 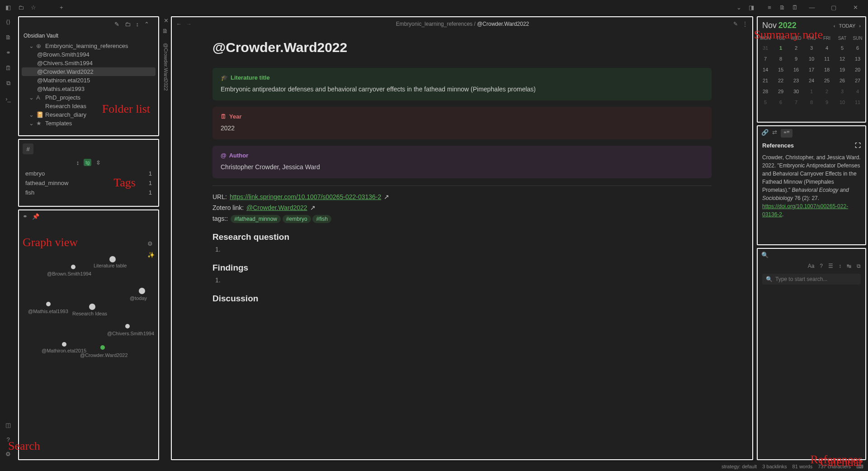 What do you see at coordinates (849, 266) in the screenshot?
I see `layout-icon: ↹` at bounding box center [849, 266].